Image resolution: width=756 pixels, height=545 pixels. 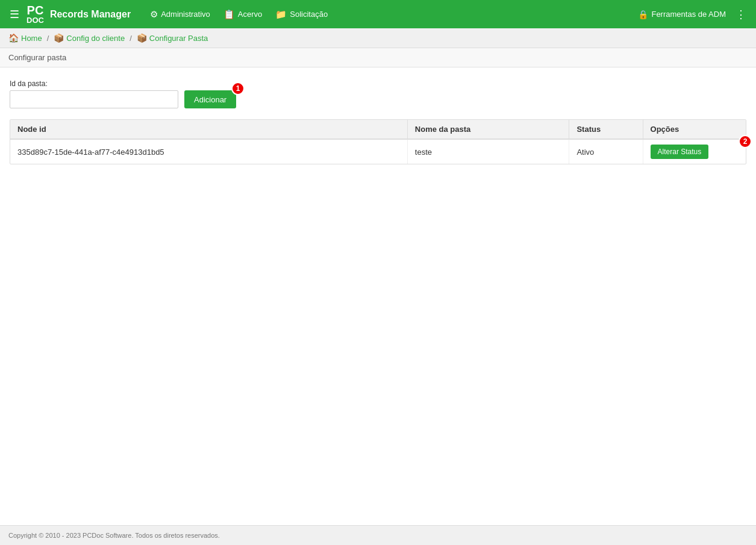 What do you see at coordinates (208, 129) in the screenshot?
I see `th-node-id: Node id` at bounding box center [208, 129].